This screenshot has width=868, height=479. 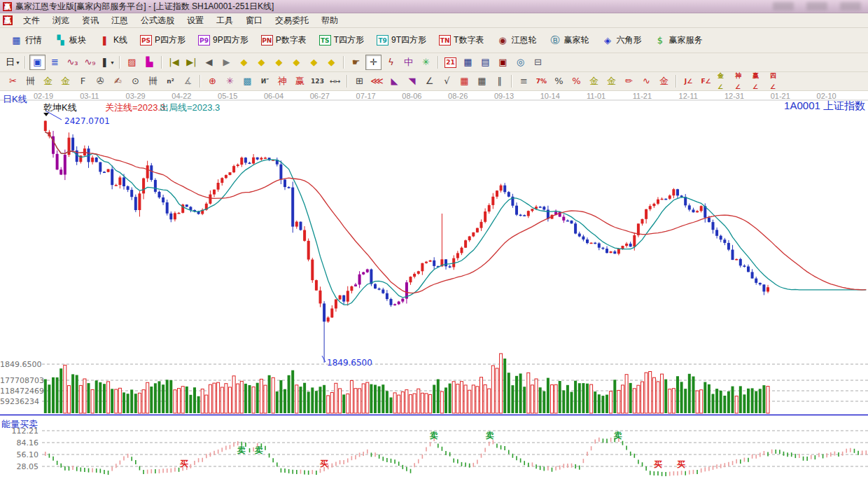 I want to click on gold-ruler-tool: 金, so click(x=48, y=81).